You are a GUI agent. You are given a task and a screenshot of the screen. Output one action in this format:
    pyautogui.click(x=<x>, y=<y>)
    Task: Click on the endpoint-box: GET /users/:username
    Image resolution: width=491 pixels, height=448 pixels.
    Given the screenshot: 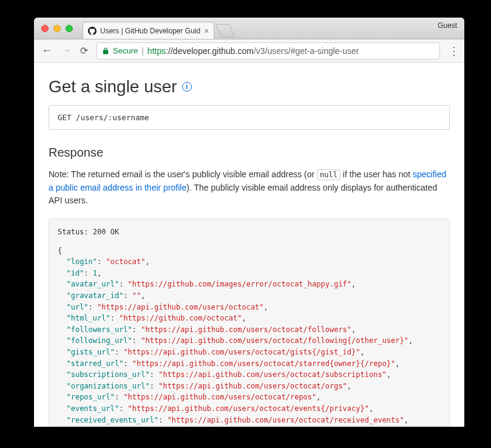 What is the action you would take?
    pyautogui.click(x=249, y=118)
    